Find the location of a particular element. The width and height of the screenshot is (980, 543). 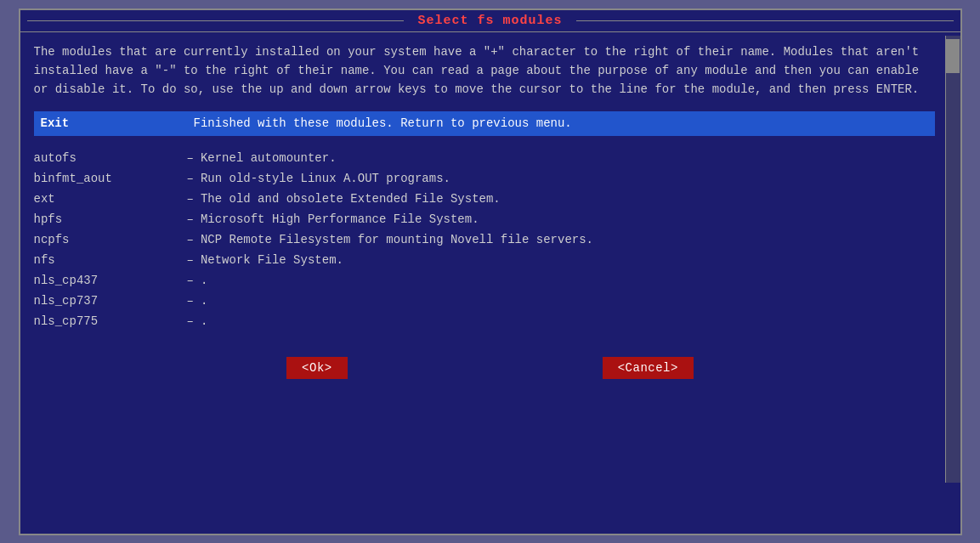

list-item: nls_cp775– . is located at coordinates (484, 321).